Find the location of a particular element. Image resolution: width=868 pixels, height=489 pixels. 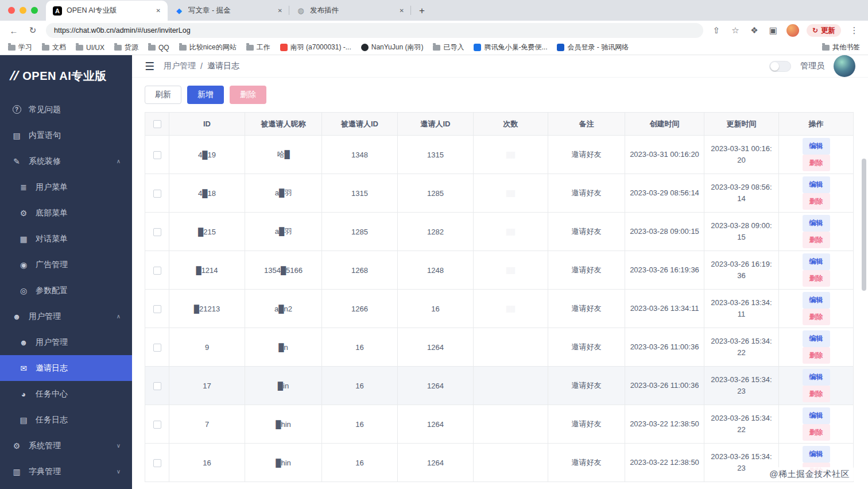

sidebar-item-内置语句: ▤ 内置语句 is located at coordinates (66, 136).